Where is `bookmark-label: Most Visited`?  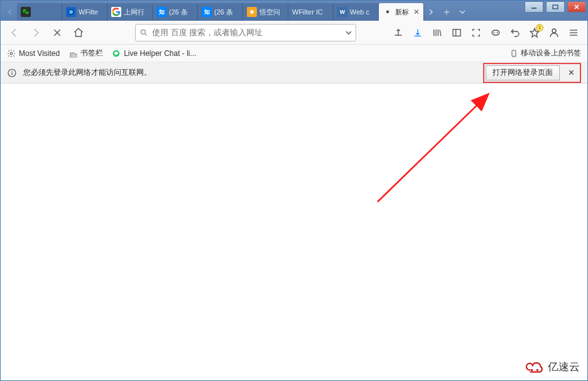 bookmark-label: Most Visited is located at coordinates (39, 53).